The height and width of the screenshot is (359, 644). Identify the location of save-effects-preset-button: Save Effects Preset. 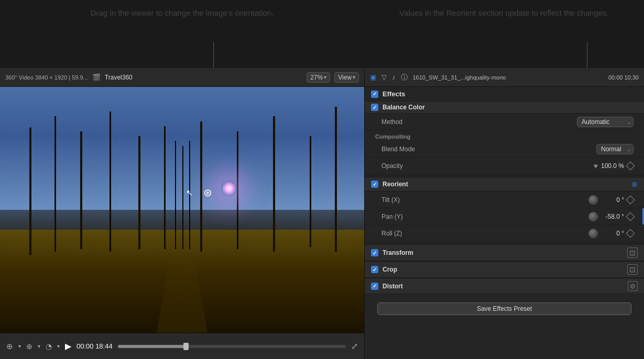
(504, 309).